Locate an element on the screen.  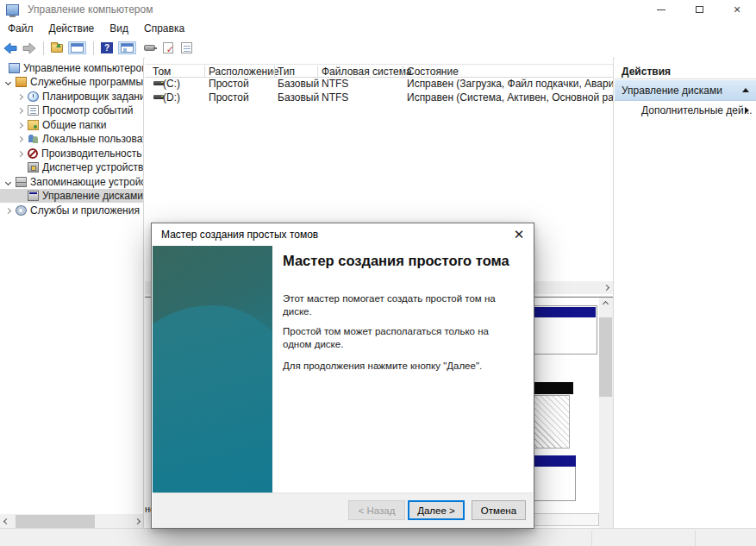
tree-item-computer-management: Управление компьютером (л is located at coordinates (72, 68).